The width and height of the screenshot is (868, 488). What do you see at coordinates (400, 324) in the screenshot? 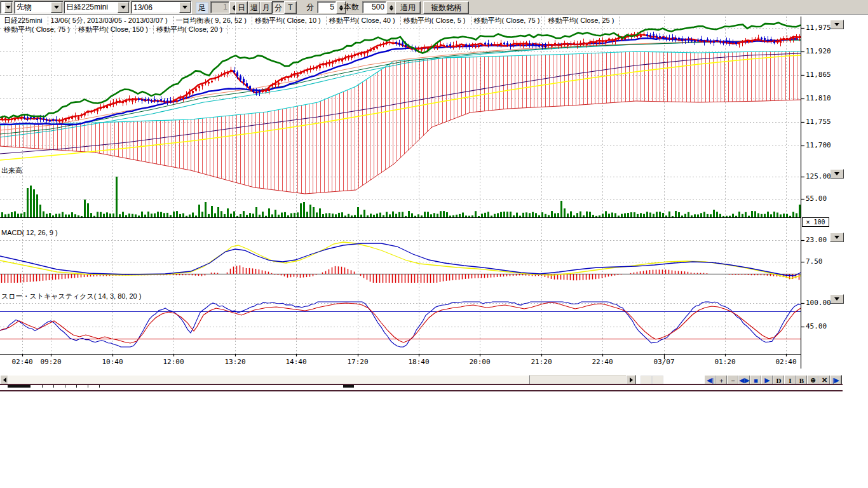
I see `stoch-pane-series` at bounding box center [400, 324].